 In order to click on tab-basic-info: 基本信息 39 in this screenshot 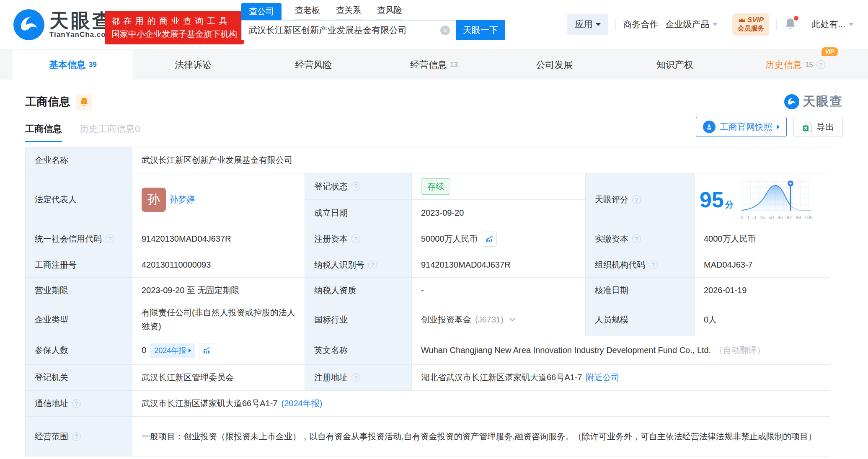, I will do `click(73, 64)`.